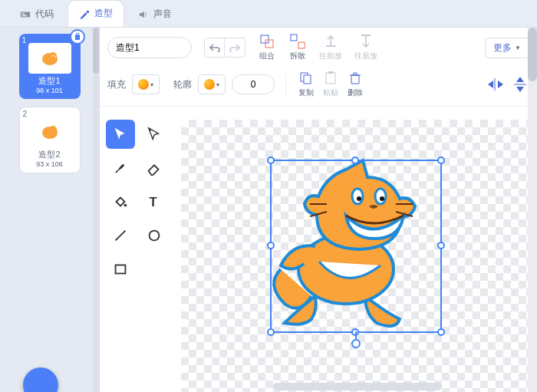  Describe the element at coordinates (271, 245) in the screenshot. I see `resize-handle-w` at that location.